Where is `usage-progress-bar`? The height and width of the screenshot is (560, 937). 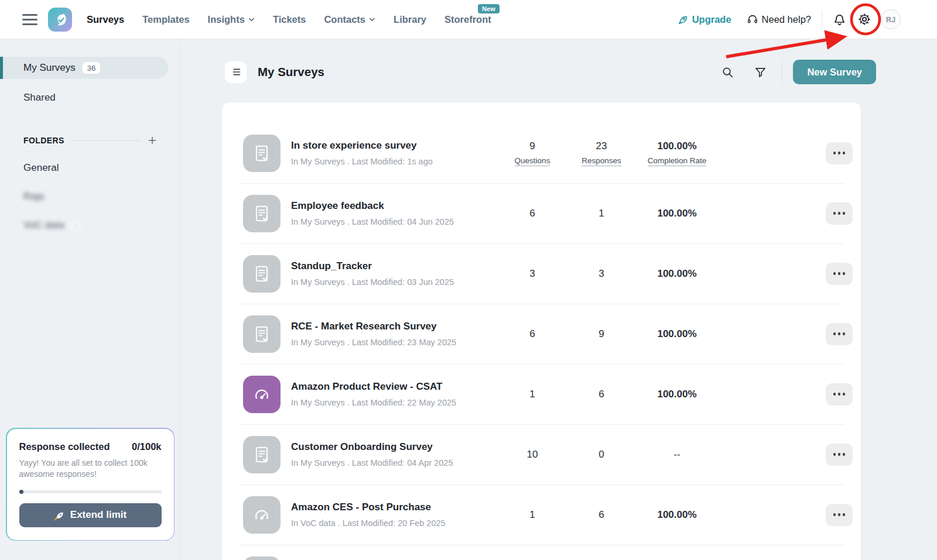 usage-progress-bar is located at coordinates (90, 492).